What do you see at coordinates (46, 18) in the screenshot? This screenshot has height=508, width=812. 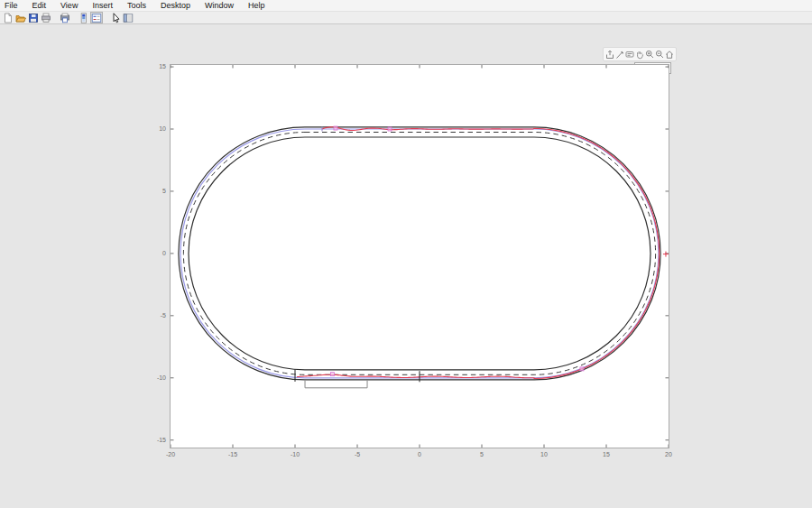 I see `print-figure-button` at bounding box center [46, 18].